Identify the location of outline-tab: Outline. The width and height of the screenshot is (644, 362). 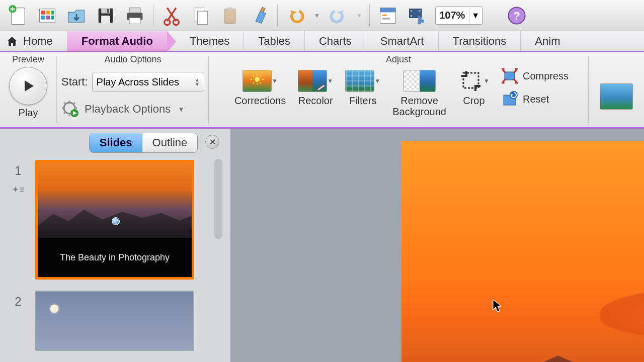
(170, 143).